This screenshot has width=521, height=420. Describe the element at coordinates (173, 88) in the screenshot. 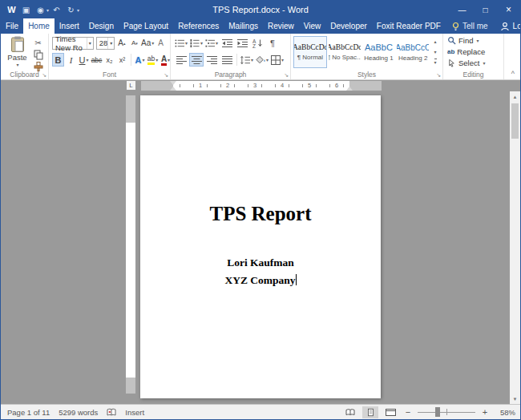

I see `left-indent-marker` at that location.